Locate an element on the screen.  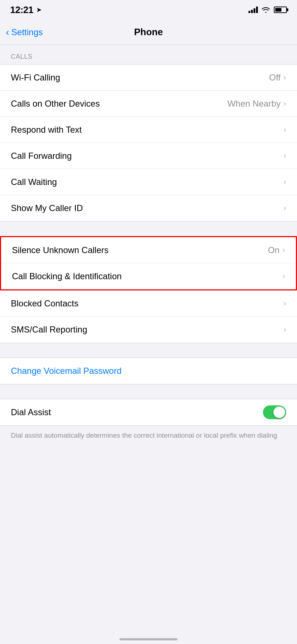
call-waiting-chevron: › is located at coordinates (285, 182).